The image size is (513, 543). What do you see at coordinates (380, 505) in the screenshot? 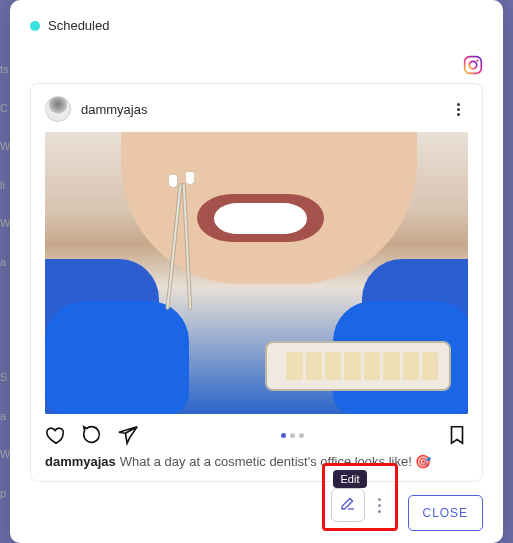
I see `footer-more-icon` at bounding box center [380, 505].